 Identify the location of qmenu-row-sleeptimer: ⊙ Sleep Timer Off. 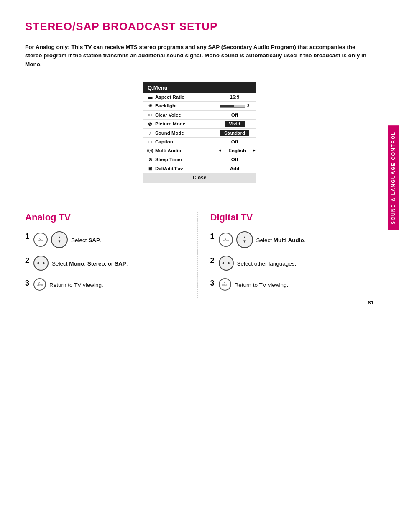
(200, 160).